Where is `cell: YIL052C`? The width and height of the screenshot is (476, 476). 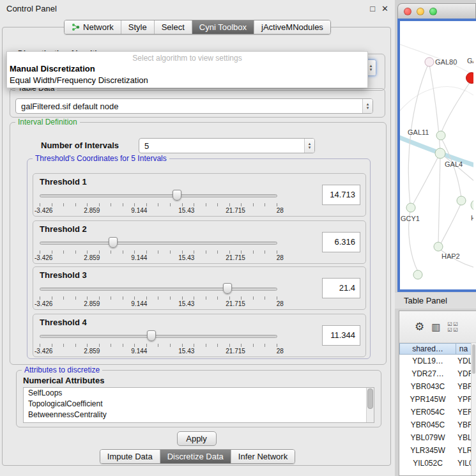
cell: YIL052C is located at coordinates (428, 463).